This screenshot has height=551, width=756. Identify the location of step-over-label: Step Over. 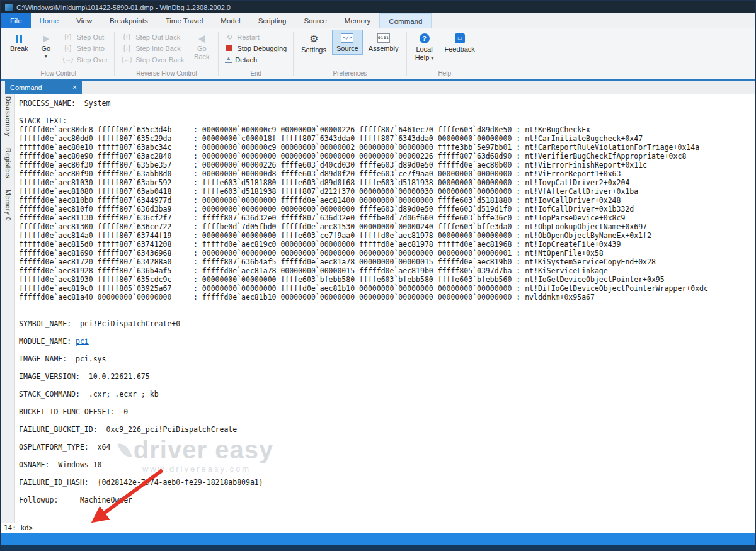
(93, 60).